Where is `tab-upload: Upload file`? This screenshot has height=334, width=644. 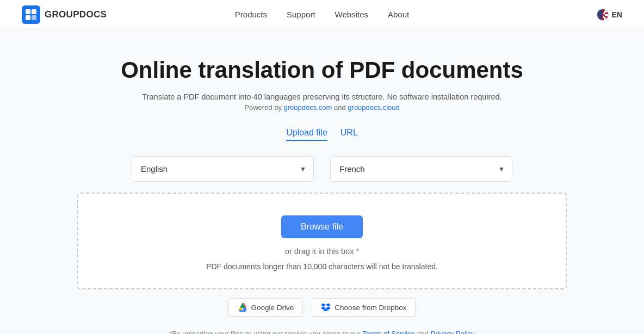 tab-upload: Upload file is located at coordinates (307, 134).